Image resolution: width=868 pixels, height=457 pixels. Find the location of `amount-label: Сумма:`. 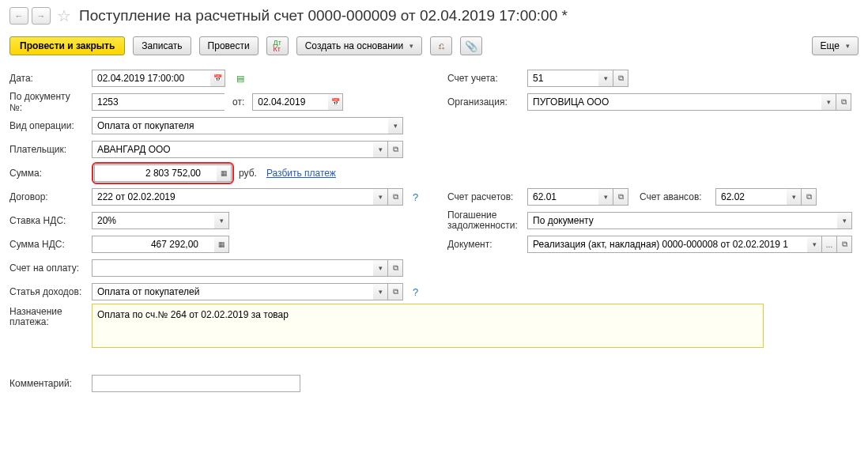

amount-label: Сумма: is located at coordinates (48, 173).